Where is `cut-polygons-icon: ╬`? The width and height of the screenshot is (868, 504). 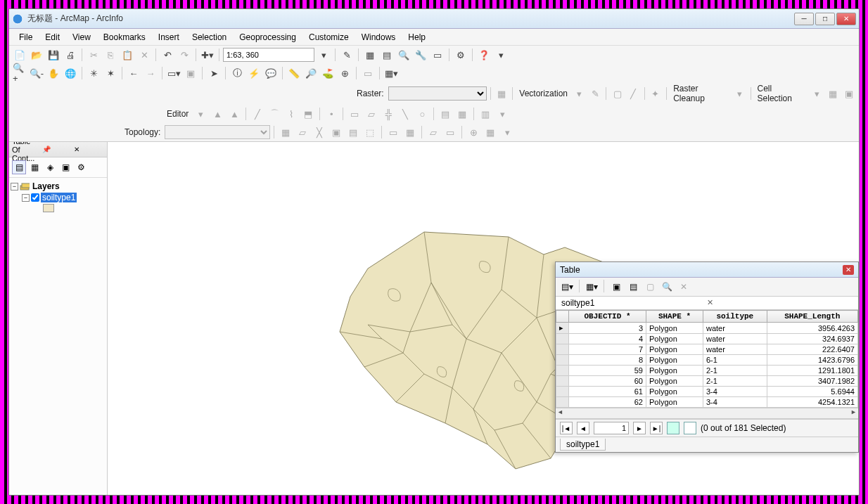
cut-polygons-icon: ╬ is located at coordinates (388, 114).